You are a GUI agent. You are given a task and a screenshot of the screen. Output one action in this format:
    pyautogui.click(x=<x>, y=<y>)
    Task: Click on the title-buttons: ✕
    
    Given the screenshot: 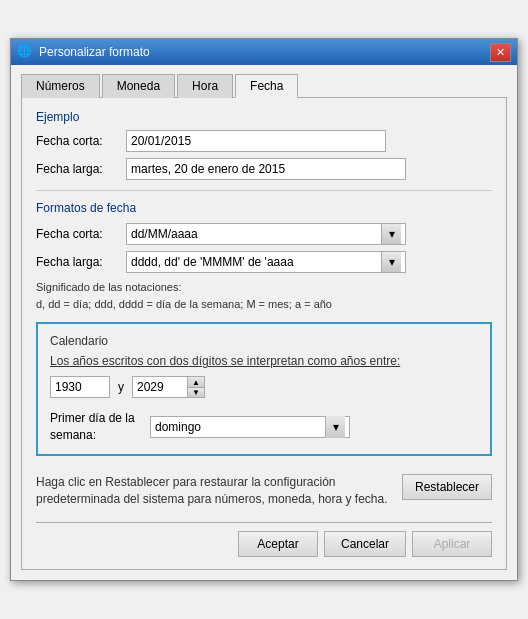 What is the action you would take?
    pyautogui.click(x=500, y=52)
    